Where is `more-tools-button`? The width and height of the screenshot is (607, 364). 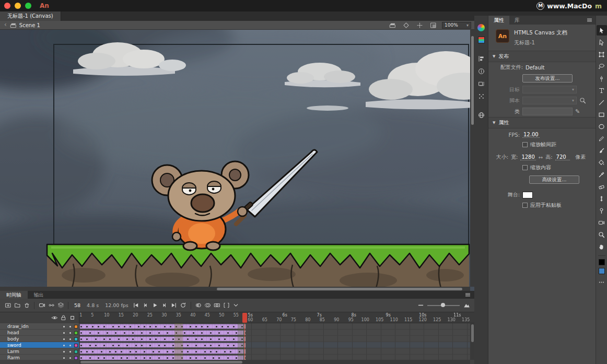 more-tools-button is located at coordinates (602, 282).